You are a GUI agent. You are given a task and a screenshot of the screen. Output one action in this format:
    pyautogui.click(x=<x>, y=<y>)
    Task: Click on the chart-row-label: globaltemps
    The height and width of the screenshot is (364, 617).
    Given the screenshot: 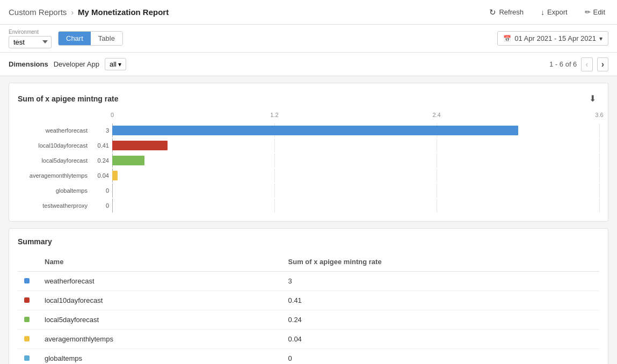 What is the action you would take?
    pyautogui.click(x=55, y=191)
    